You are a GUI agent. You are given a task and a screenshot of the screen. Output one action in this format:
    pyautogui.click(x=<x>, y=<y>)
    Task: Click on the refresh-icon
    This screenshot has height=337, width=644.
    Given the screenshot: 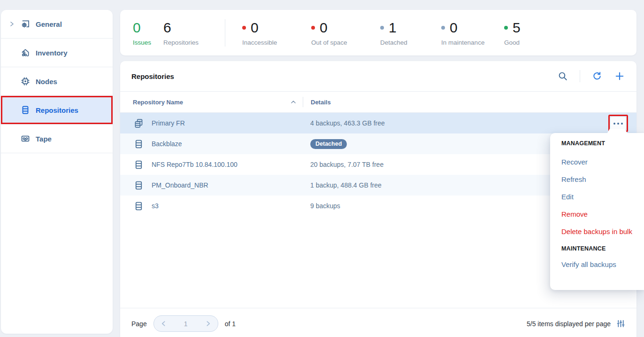 What is the action you would take?
    pyautogui.click(x=597, y=76)
    